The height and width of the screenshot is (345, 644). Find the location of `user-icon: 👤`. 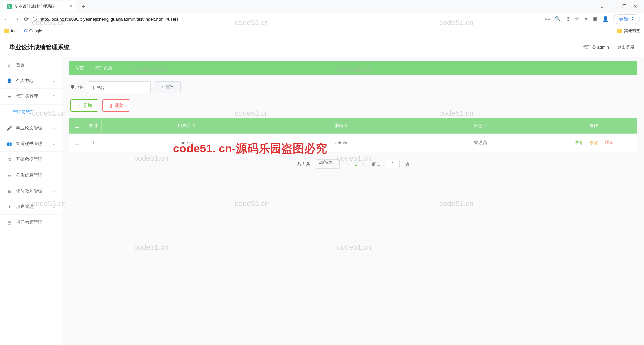

user-icon: 👤 is located at coordinates (9, 81).